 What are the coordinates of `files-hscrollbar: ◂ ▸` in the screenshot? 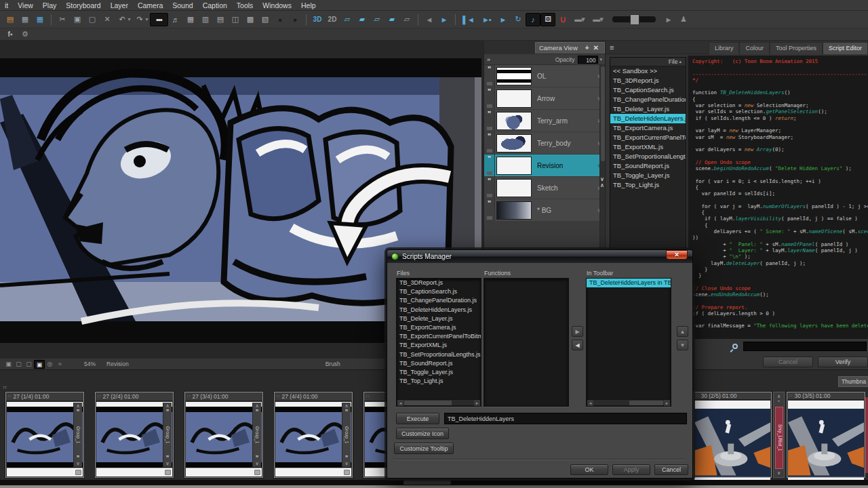 It's located at (439, 403).